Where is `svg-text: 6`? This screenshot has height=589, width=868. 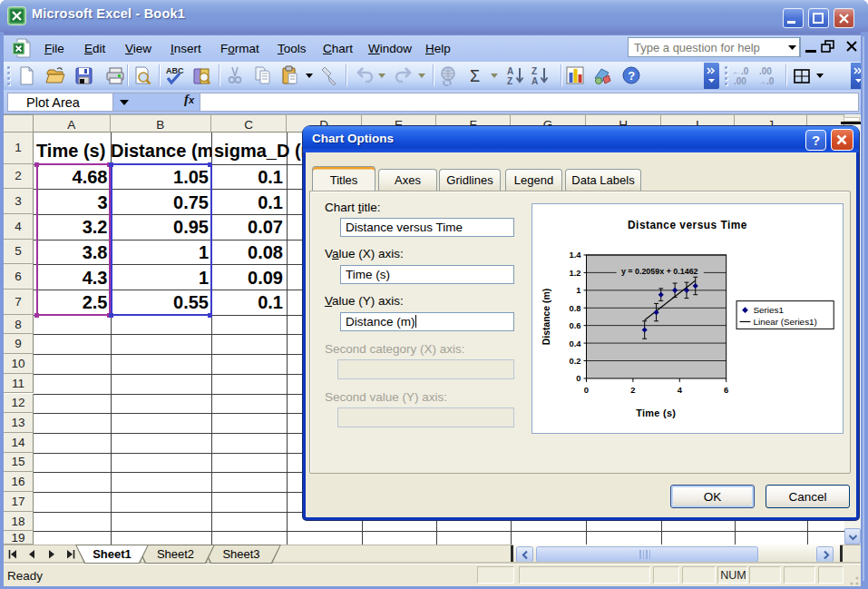
svg-text: 6 is located at coordinates (726, 390).